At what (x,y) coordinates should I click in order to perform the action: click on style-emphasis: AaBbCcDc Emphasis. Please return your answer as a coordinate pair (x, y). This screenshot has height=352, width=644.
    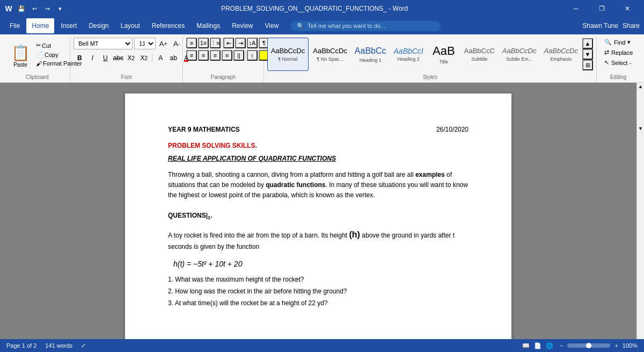
    Looking at the image, I should click on (561, 54).